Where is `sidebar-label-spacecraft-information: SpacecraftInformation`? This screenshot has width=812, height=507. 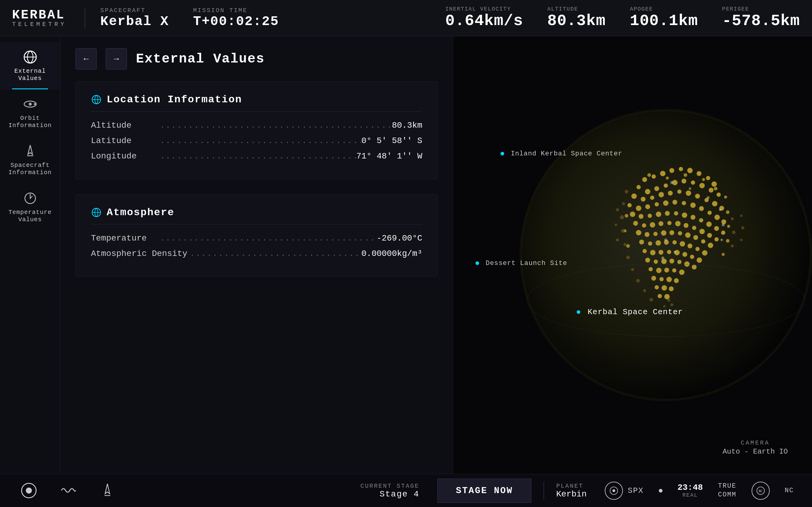
sidebar-label-spacecraft-information: SpacecraftInformation is located at coordinates (30, 169).